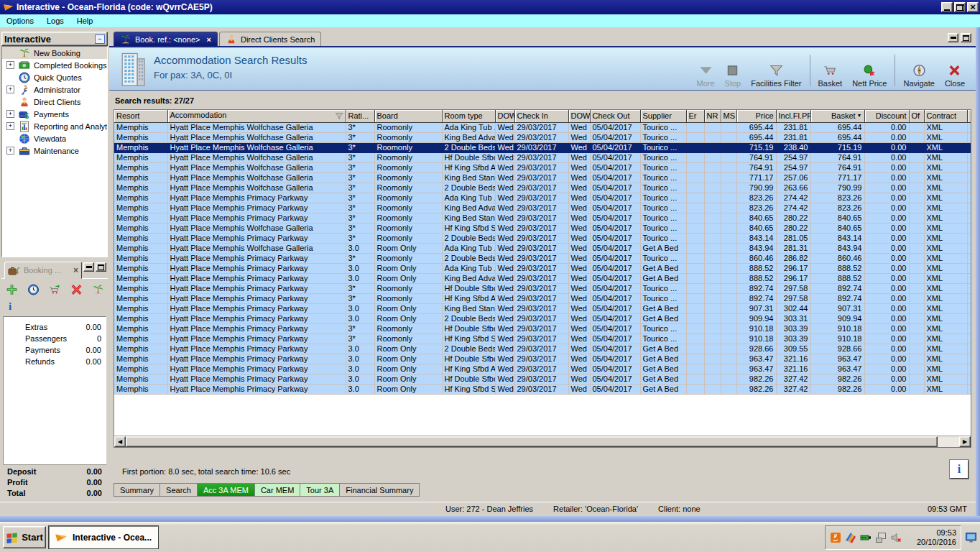  I want to click on bottom-tab-financial-summary: Financial Summary, so click(379, 490).